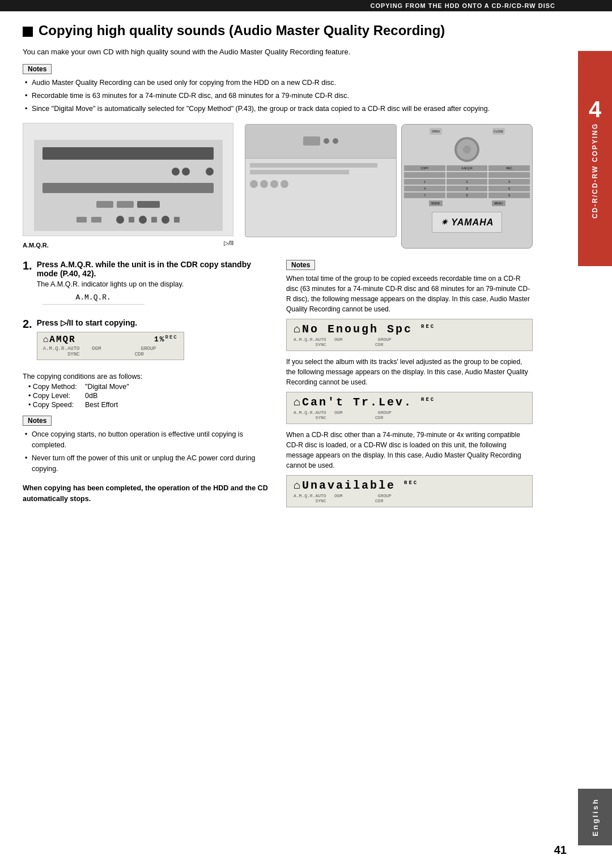 The width and height of the screenshot is (612, 868). I want to click on step-1: 1. Press A.M.Q.R. while the unit is in t…, so click(146, 285).